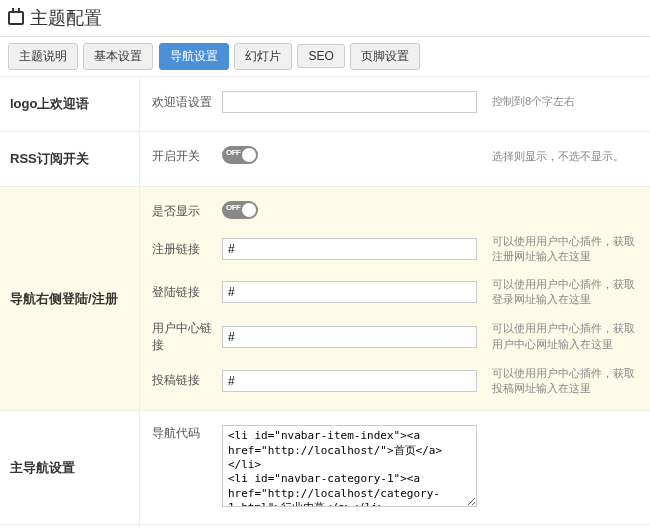  Describe the element at coordinates (187, 380) in the screenshot. I see `row-label: 投稿链接` at that location.